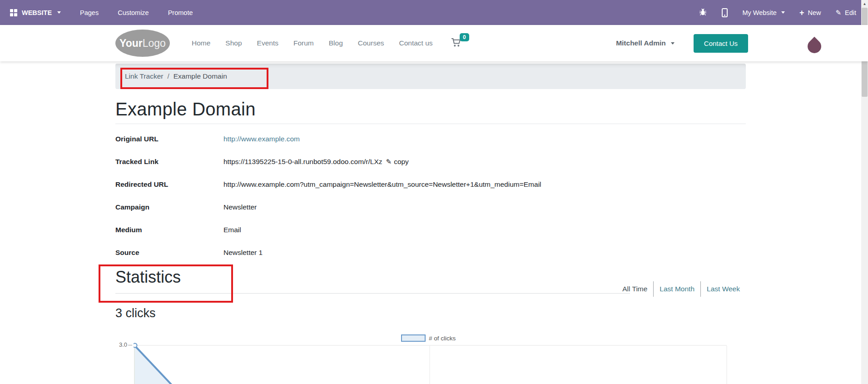  I want to click on edit-label: Edit, so click(850, 13).